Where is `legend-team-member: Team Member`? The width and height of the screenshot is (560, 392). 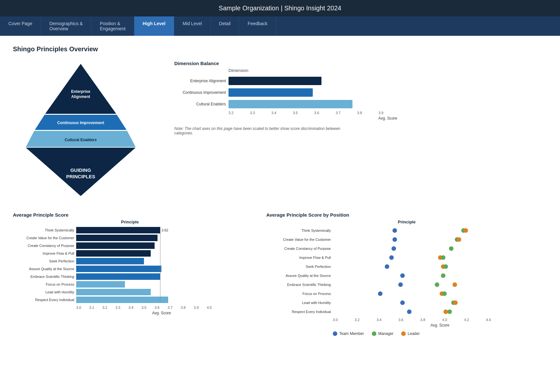
legend-team-member: Team Member is located at coordinates (349, 334).